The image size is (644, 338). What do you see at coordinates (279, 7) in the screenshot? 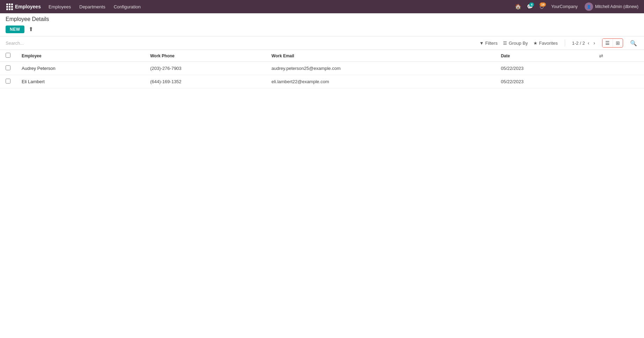
I see `nav-menu: Employees Departments Configuration` at bounding box center [279, 7].